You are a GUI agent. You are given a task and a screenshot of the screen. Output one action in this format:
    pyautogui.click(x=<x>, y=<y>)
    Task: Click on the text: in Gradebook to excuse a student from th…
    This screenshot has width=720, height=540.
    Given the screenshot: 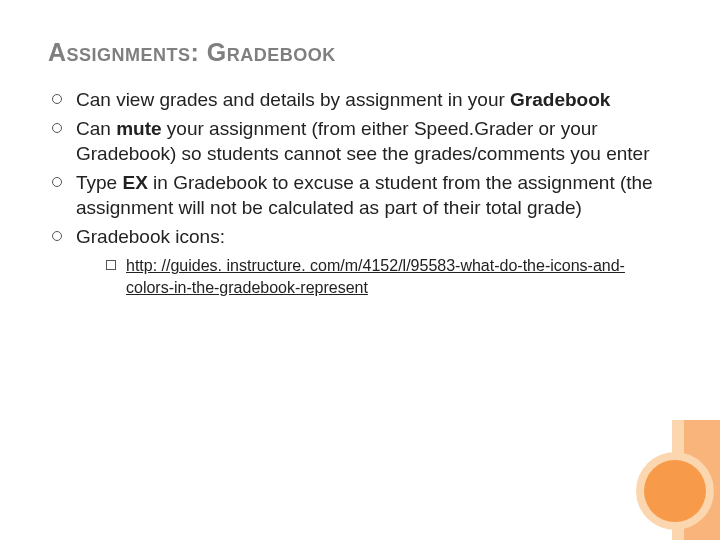 What is the action you would take?
    pyautogui.click(x=364, y=195)
    